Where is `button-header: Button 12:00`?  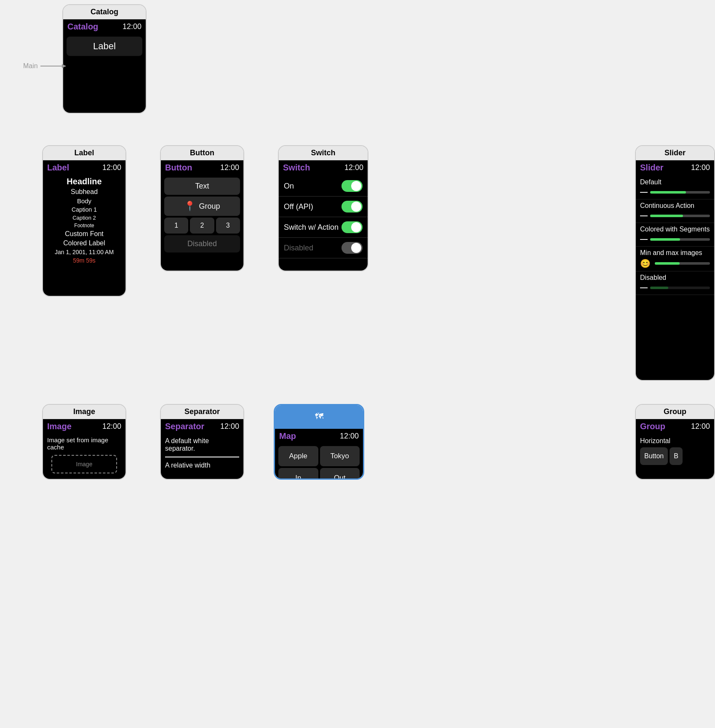
button-header: Button 12:00 is located at coordinates (202, 167).